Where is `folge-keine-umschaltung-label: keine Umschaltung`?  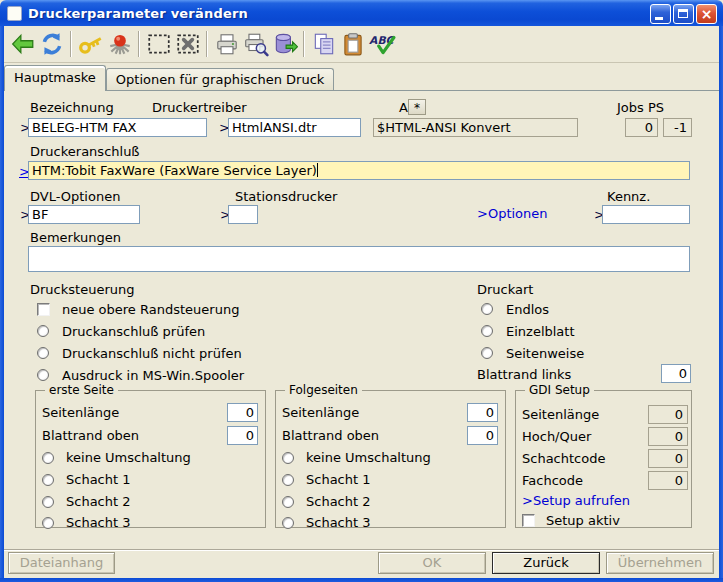 folge-keine-umschaltung-label: keine Umschaltung is located at coordinates (368, 458).